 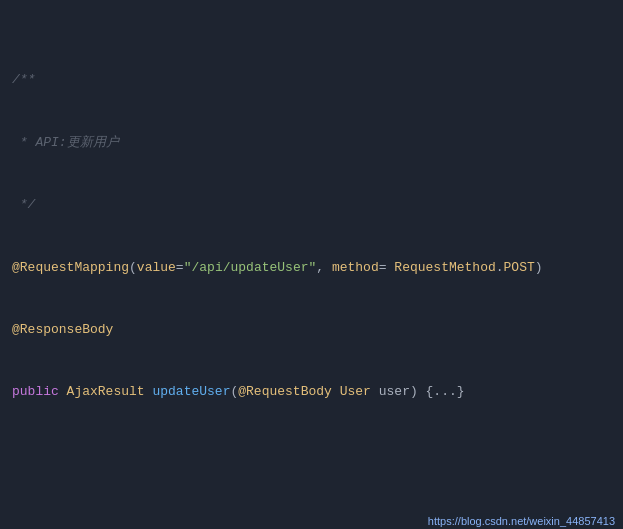 What do you see at coordinates (312, 330) in the screenshot?
I see `response-body: @ResponseBody` at bounding box center [312, 330].